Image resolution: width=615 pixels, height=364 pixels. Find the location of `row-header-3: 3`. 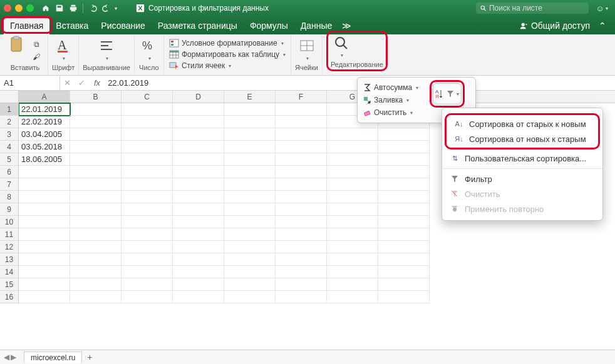

row-header-3: 3 is located at coordinates (9, 134).